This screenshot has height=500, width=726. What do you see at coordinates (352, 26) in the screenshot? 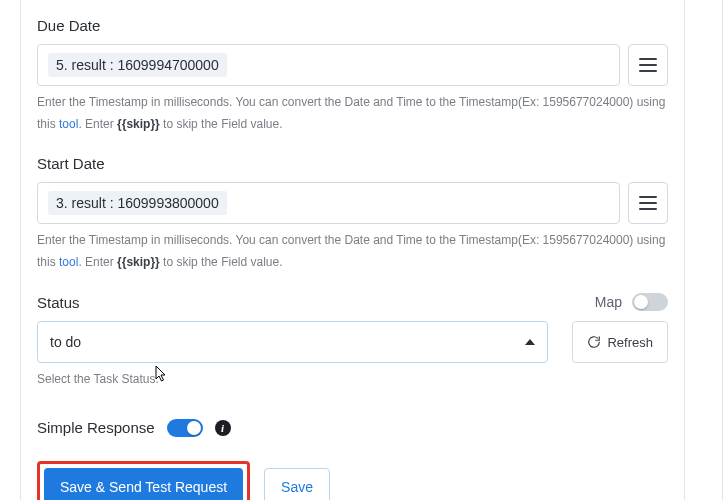
I see `due-date-label: Due Date` at bounding box center [352, 26].